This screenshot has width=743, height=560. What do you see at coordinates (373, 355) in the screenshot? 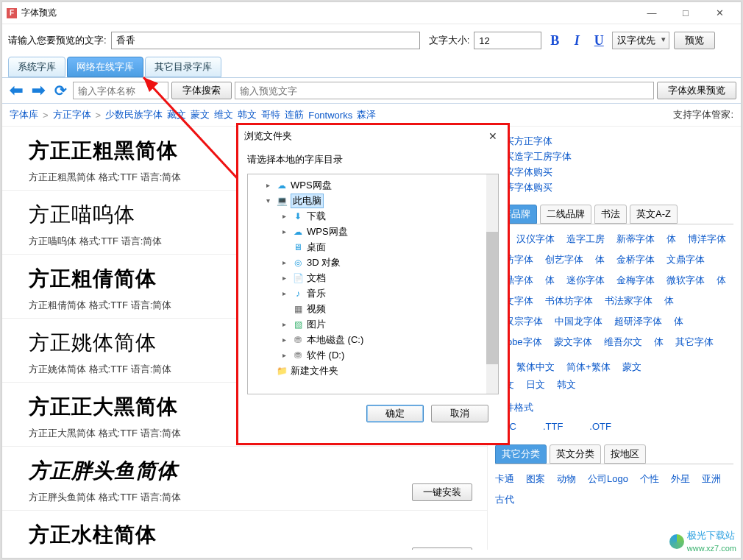
I see `tree-node: ▸⛃软件 (D:)` at bounding box center [373, 355].